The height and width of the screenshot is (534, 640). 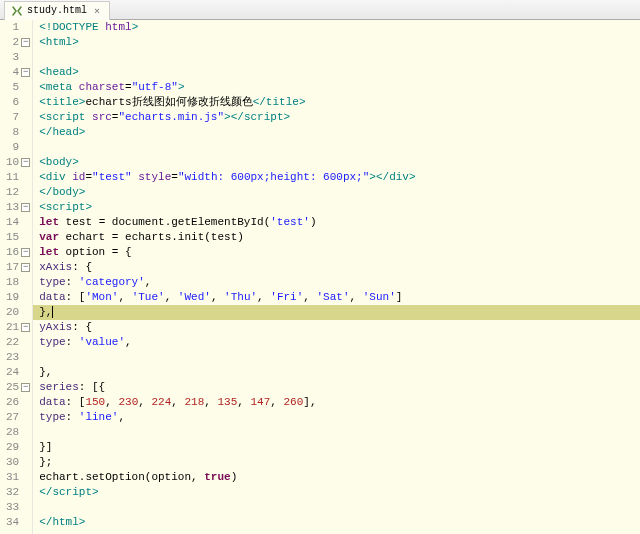 I want to click on line-number: 16, so click(x=12, y=252).